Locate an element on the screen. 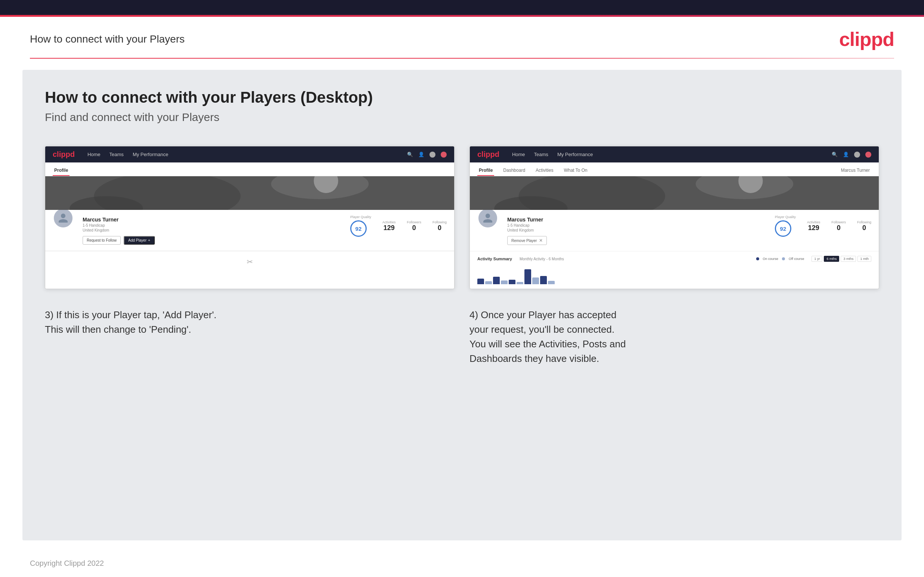 The height and width of the screenshot is (577, 924). filter-1mth: 1 mth is located at coordinates (864, 259).